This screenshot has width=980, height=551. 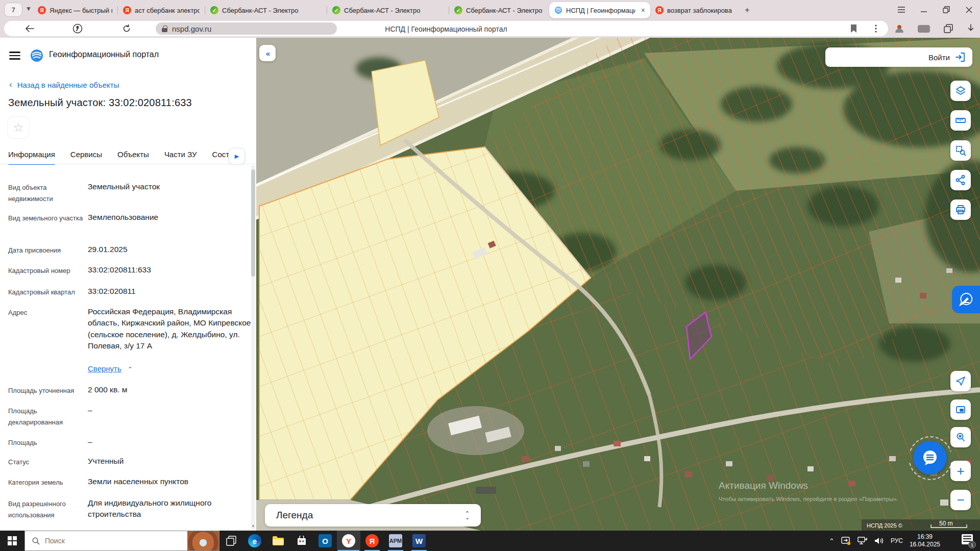 What do you see at coordinates (490, 29) in the screenshot?
I see `browser-address-bar: nspd.gov.ru НСПД | Геоинформационный пор…` at bounding box center [490, 29].